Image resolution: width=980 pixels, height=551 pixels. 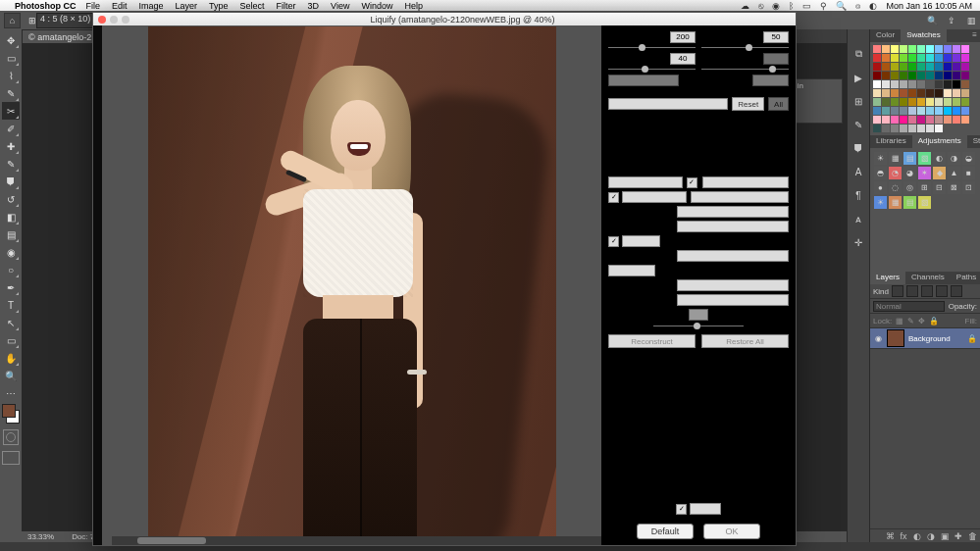 I want to click on lock-transparent-icon: ▦, so click(x=900, y=322).